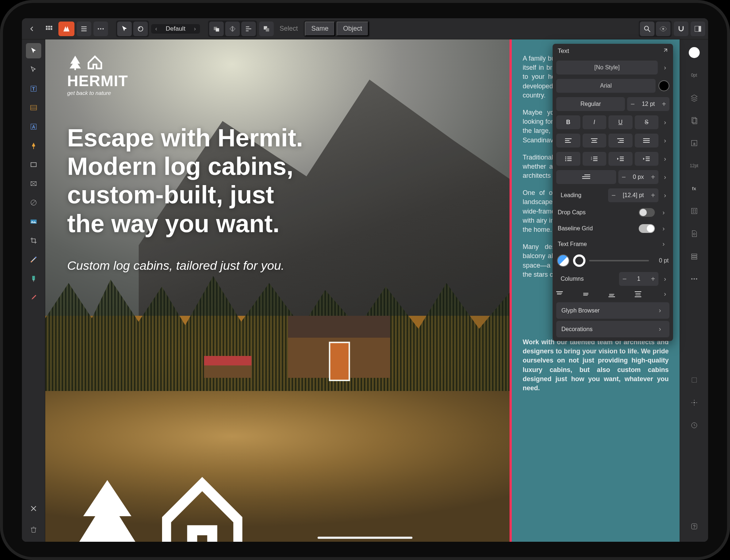 The image size is (730, 560). I want to click on home-indicator, so click(365, 538).